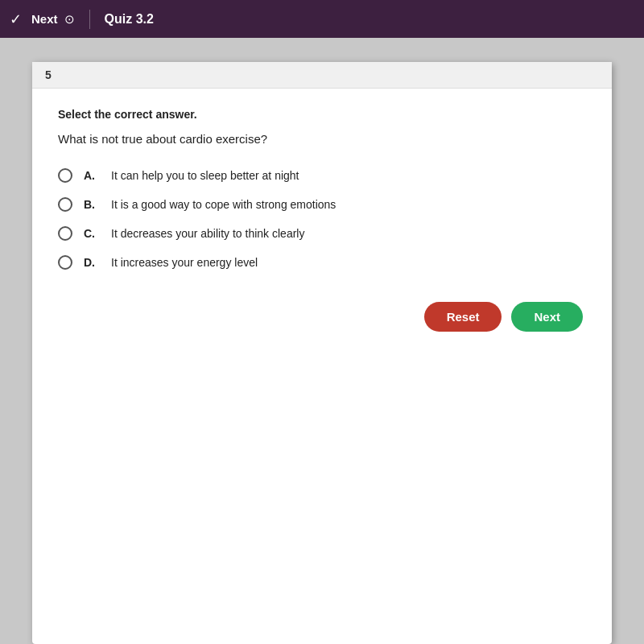 The height and width of the screenshot is (644, 644). What do you see at coordinates (92, 262) in the screenshot?
I see `option-letter-d: D.` at bounding box center [92, 262].